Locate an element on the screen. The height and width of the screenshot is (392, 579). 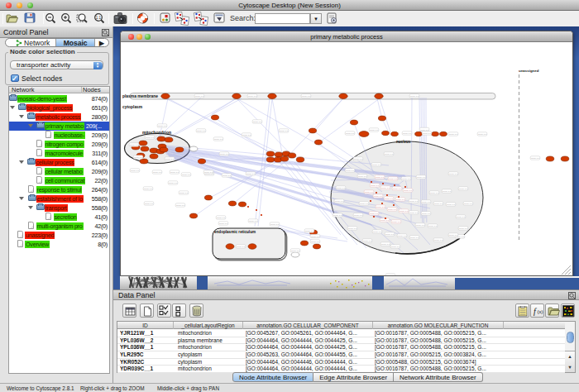
svg-text: unassigned is located at coordinates (529, 71).